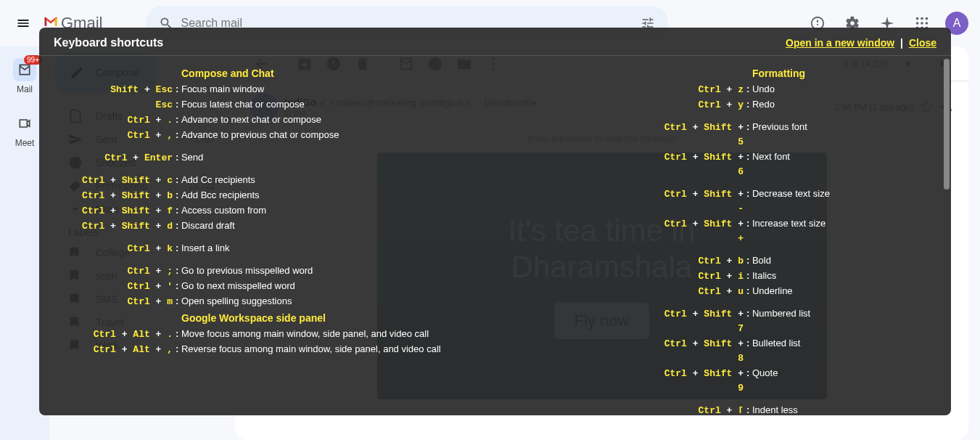  What do you see at coordinates (106, 90) in the screenshot?
I see `shortcut-key: Shift + Esc` at bounding box center [106, 90].